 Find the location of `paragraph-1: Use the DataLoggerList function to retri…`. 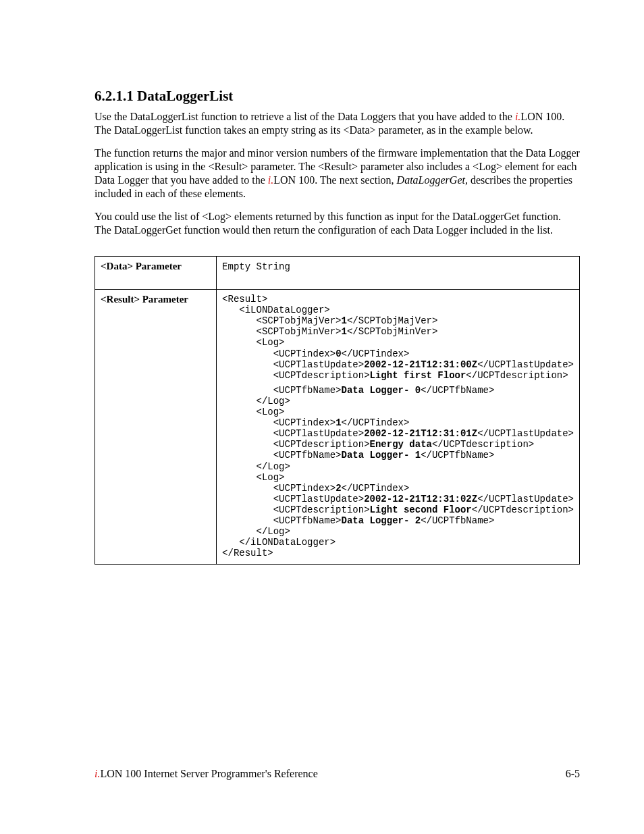

paragraph-1: Use the DataLoggerList function to retri… is located at coordinates (338, 124).